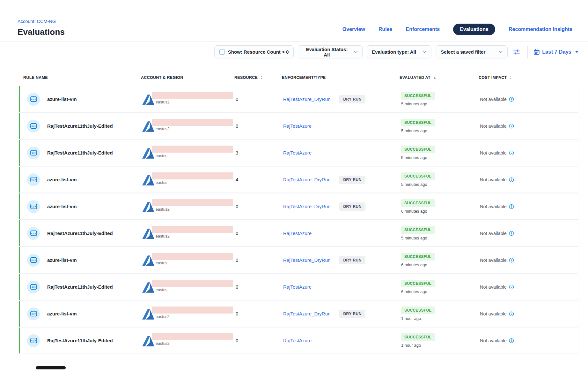  Describe the element at coordinates (37, 21) in the screenshot. I see `account-breadcrumb-link: Account: CCM-NG` at that location.